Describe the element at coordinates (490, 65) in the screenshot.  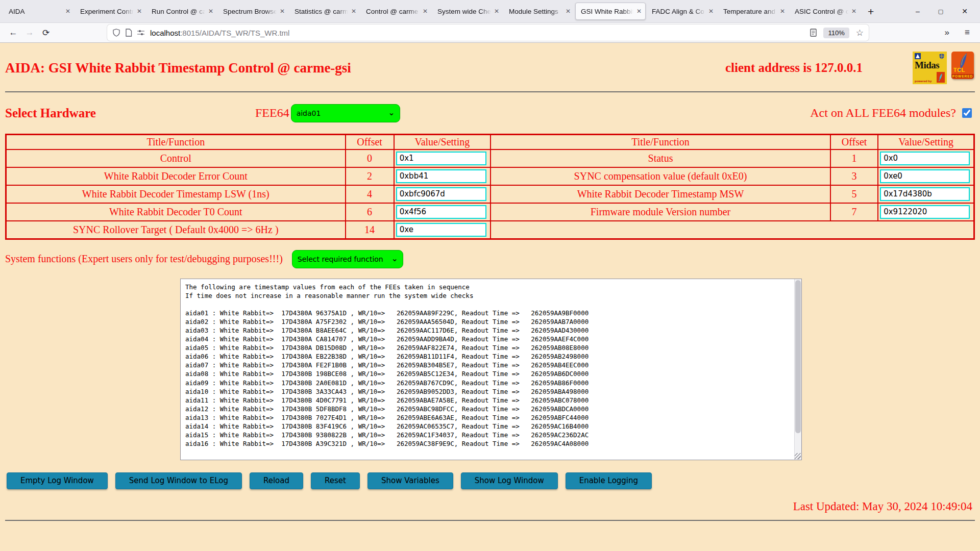
I see `page-header: AIDA: GSI White Rabbit Timestamp Control…` at that location.